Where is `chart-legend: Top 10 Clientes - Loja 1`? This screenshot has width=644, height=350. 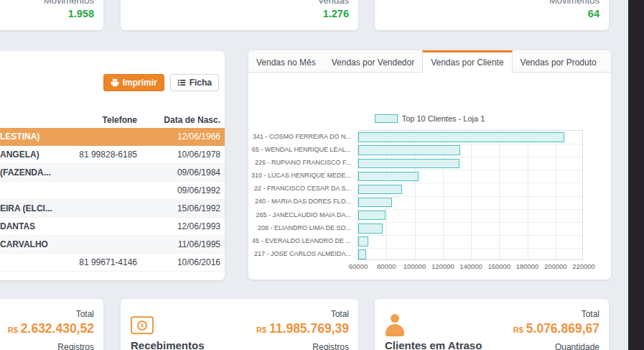
chart-legend: Top 10 Clientes - Loja 1 is located at coordinates (429, 119).